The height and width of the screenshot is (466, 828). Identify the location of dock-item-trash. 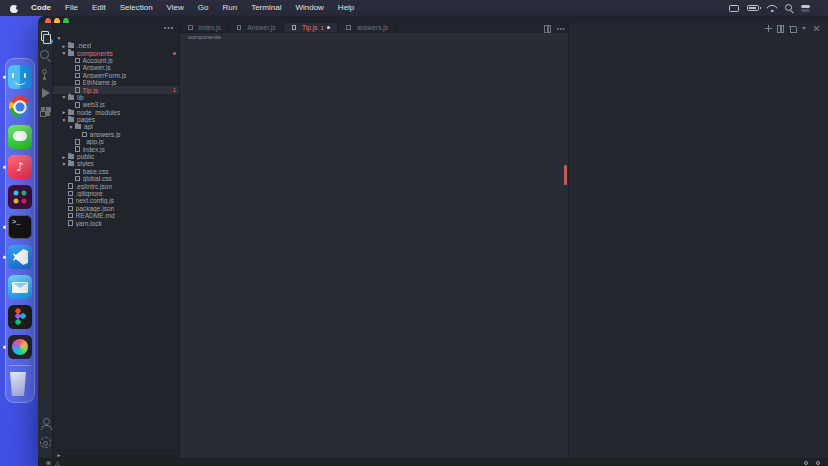
(20, 384).